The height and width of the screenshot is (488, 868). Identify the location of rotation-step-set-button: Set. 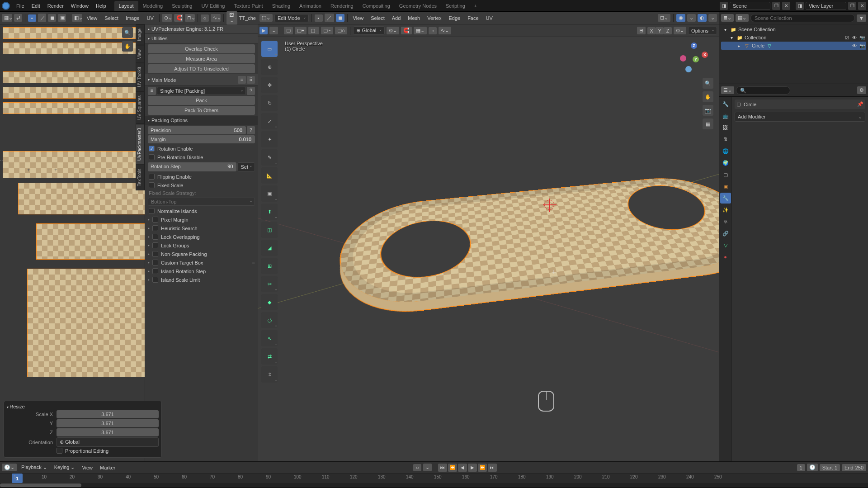
(246, 167).